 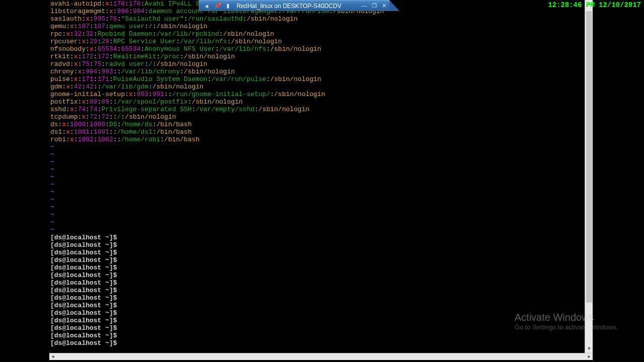 What do you see at coordinates (567, 318) in the screenshot?
I see `watermark-title: Activate Windows` at bounding box center [567, 318].